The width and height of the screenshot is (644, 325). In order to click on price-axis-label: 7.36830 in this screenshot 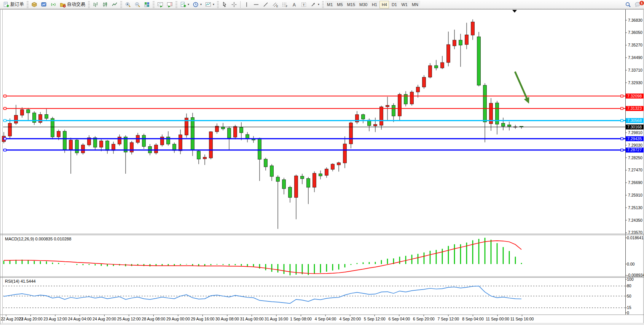, I will do `click(635, 20)`.